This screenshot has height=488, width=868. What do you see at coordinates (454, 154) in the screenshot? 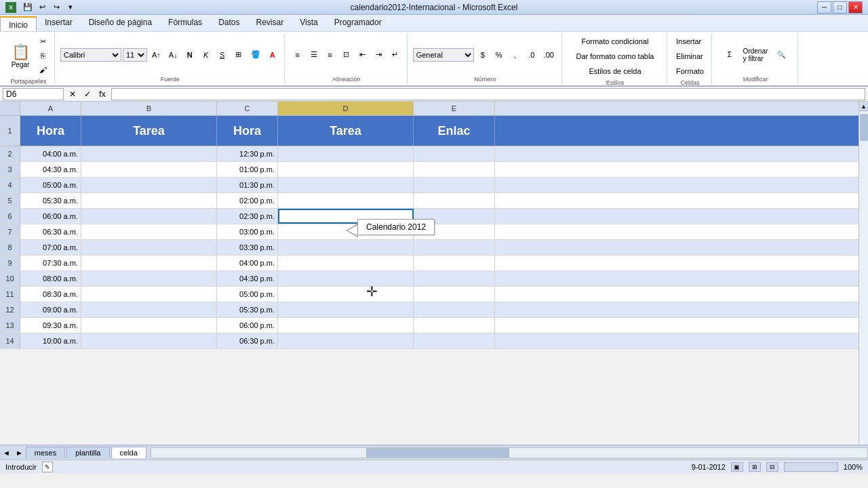
I see `cell-e2` at bounding box center [454, 154].